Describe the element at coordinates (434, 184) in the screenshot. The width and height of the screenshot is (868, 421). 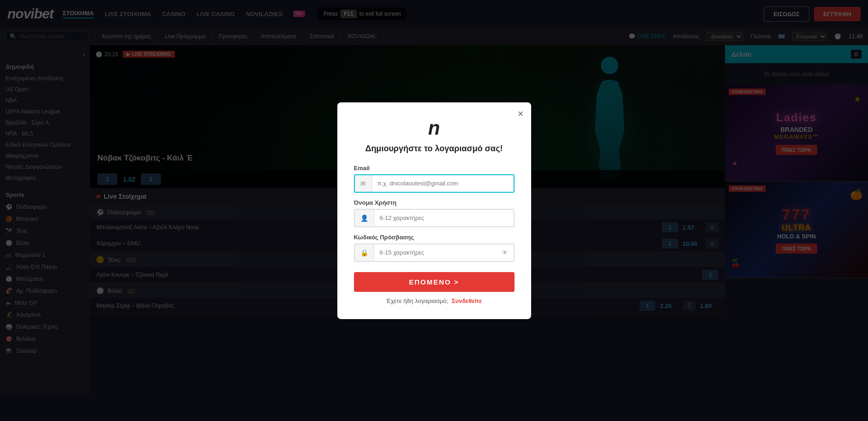
I see `email-input-wrap: ✉` at that location.